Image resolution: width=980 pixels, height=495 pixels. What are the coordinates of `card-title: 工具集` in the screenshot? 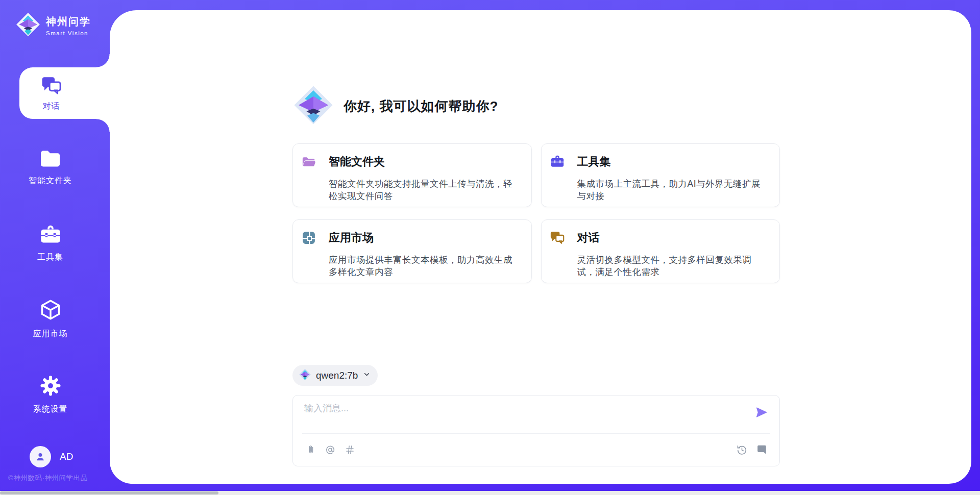 It's located at (673, 164).